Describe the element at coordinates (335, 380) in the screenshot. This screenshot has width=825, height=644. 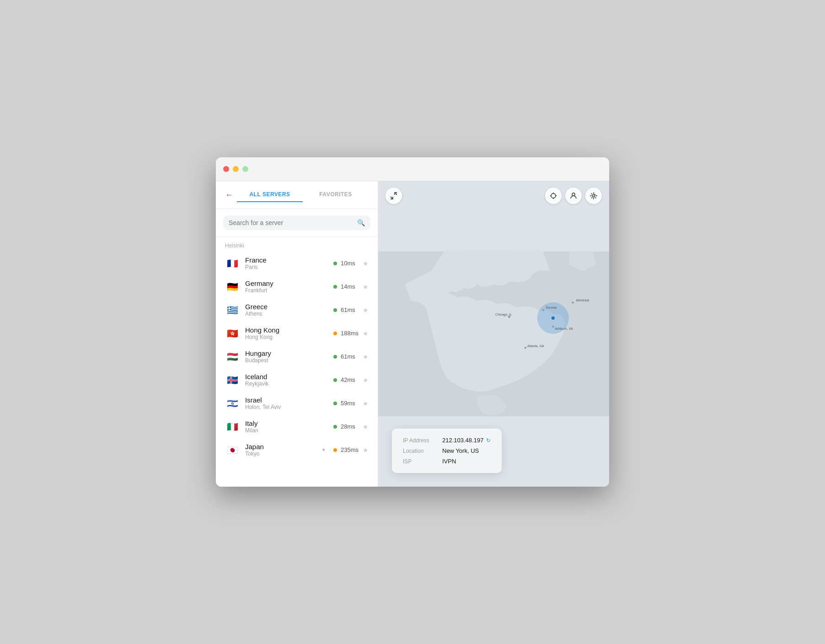
I see `latency-dot-iceland` at that location.